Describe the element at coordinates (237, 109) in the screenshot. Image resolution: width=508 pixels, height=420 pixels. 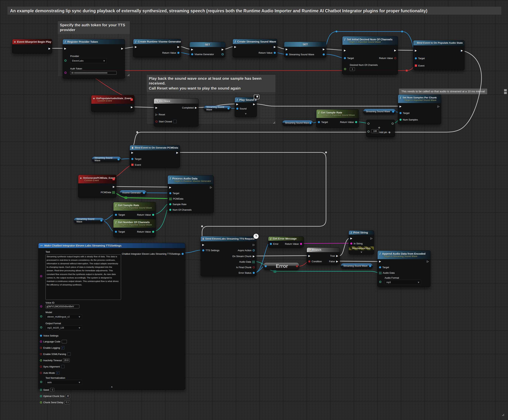
I see `sound-pin` at that location.